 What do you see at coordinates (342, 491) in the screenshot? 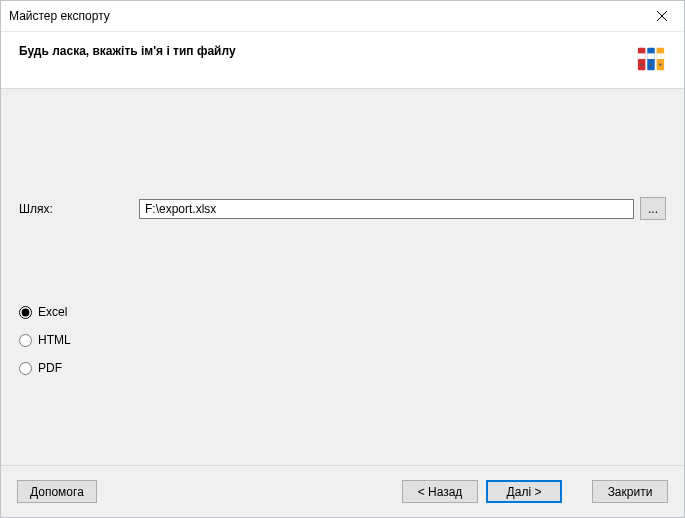
I see `wizard-footer: Допомога < Назад Далі > Закрити` at bounding box center [342, 491].